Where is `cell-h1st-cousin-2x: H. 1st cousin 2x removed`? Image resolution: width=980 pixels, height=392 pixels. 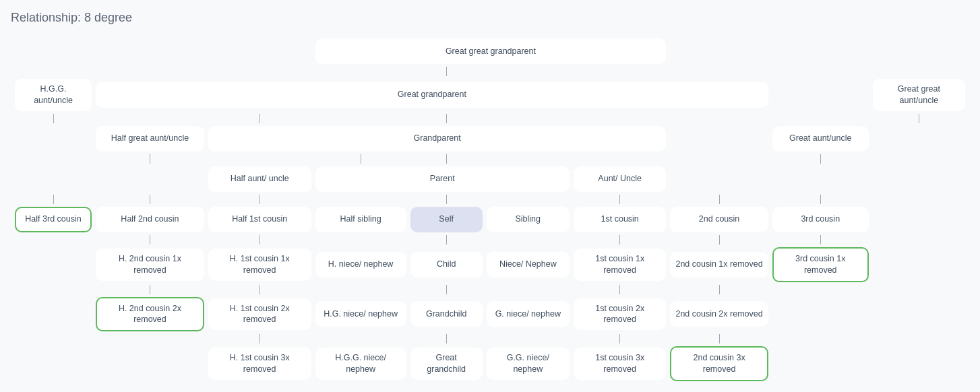 cell-h1st-cousin-2x: H. 1st cousin 2x removed is located at coordinates (260, 315).